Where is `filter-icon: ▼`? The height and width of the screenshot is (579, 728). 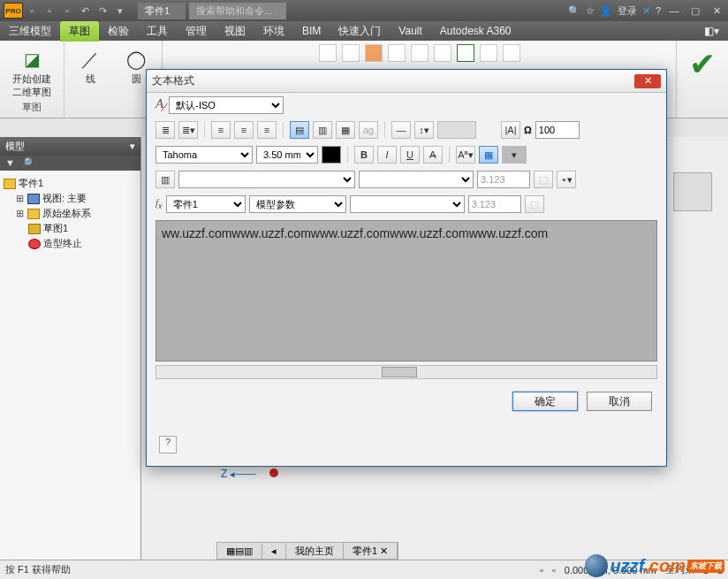 filter-icon: ▼ is located at coordinates (11, 163).